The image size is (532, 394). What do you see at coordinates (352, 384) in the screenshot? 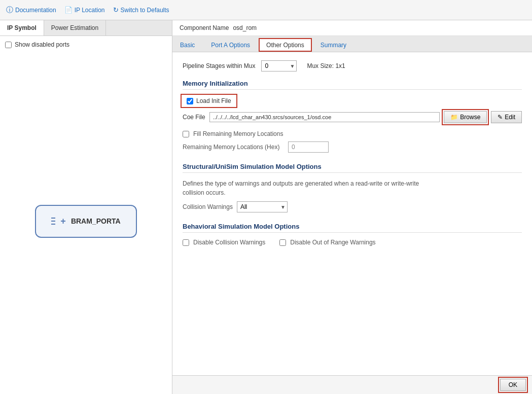
I see `bottom-bar: OK` at bounding box center [352, 384].